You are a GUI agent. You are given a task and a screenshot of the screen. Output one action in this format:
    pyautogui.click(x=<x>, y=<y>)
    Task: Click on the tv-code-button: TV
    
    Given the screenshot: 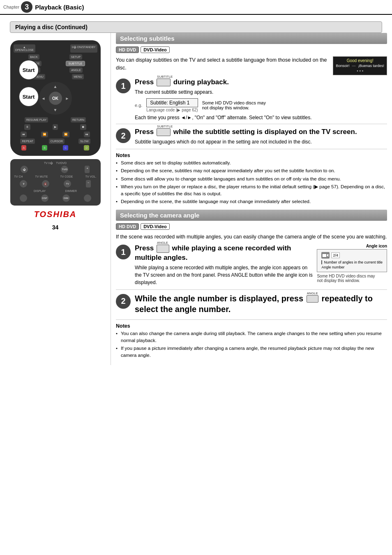 What is the action you would take?
    pyautogui.click(x=67, y=184)
    